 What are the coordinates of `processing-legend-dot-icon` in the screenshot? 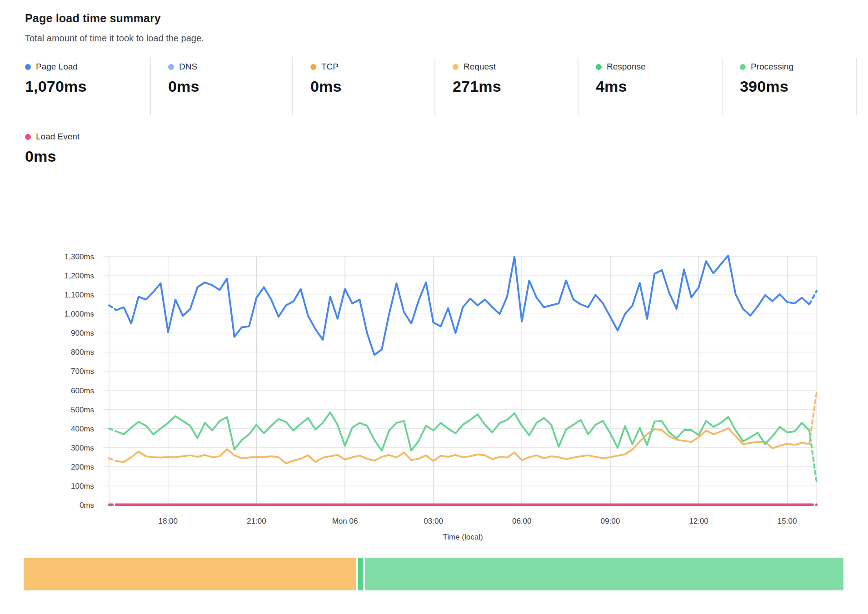 It's located at (743, 67).